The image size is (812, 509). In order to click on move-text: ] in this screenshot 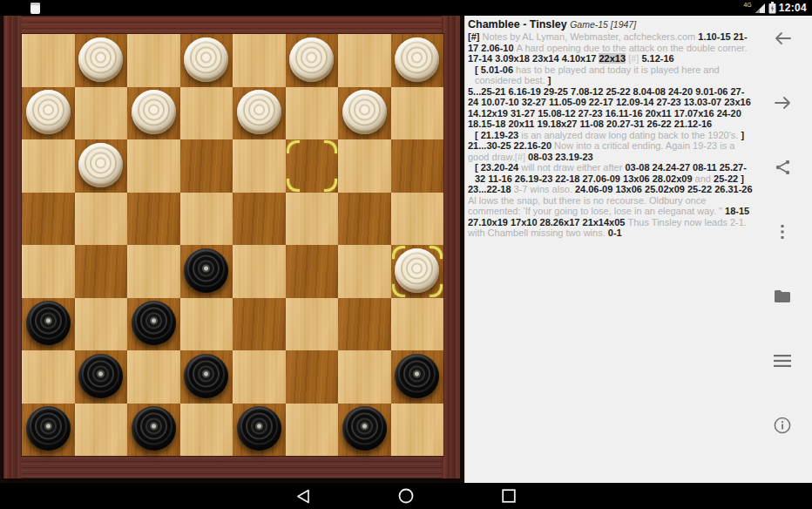, I will do `click(550, 80)`.